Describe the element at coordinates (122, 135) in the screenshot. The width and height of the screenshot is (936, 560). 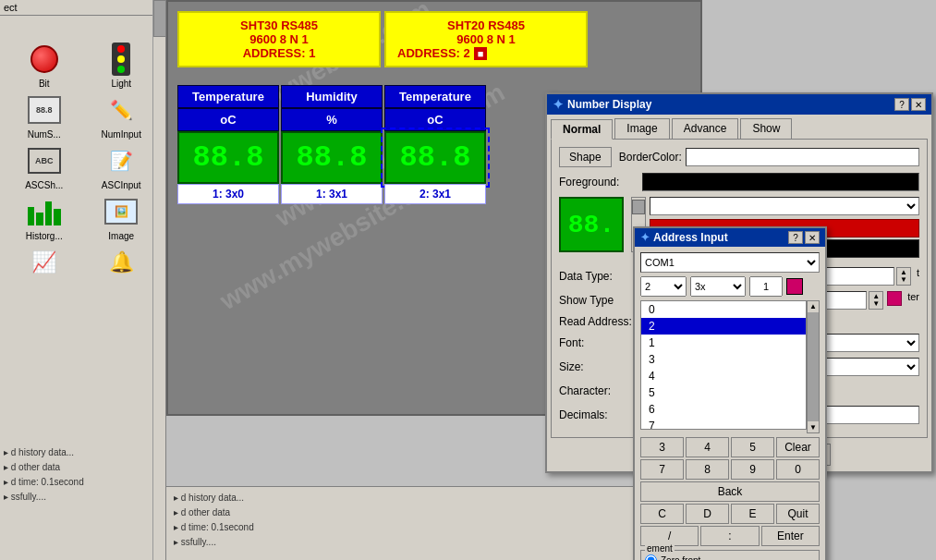
I see `numinput-label: NumInput` at that location.